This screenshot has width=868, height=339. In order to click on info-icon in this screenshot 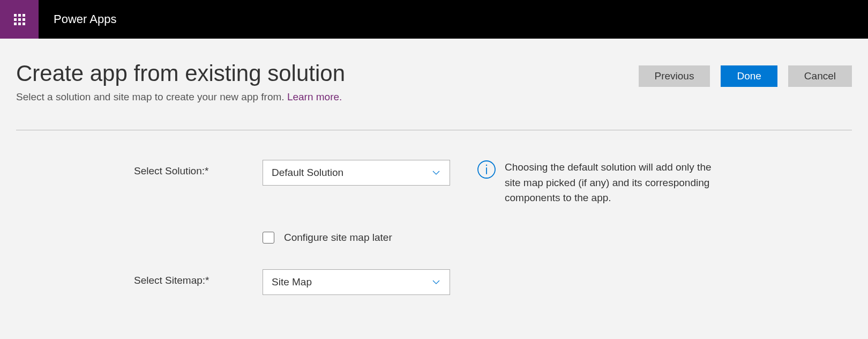, I will do `click(487, 170)`.